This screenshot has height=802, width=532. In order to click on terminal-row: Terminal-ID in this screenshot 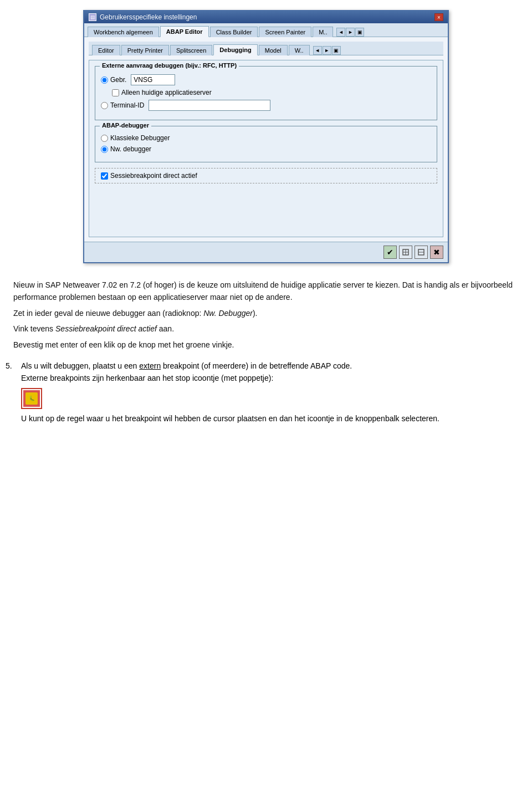, I will do `click(266, 105)`.